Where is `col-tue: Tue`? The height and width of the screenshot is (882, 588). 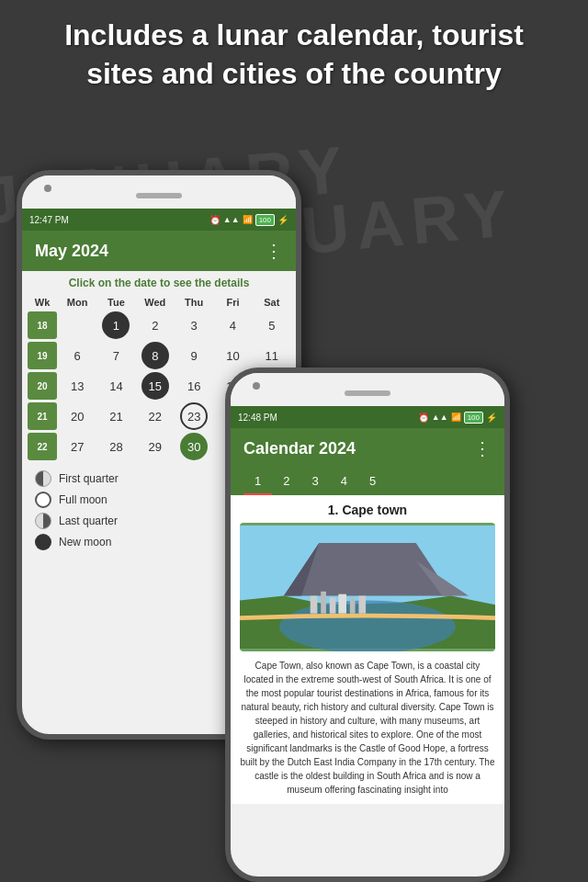 col-tue: Tue is located at coordinates (116, 302).